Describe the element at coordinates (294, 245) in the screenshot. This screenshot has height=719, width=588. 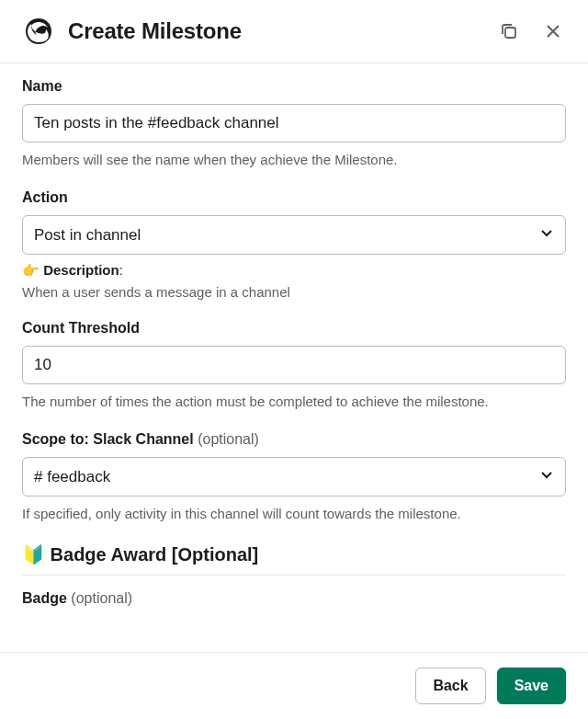
I see `action-field: Action Post in channel 👉 Description: Wh…` at that location.